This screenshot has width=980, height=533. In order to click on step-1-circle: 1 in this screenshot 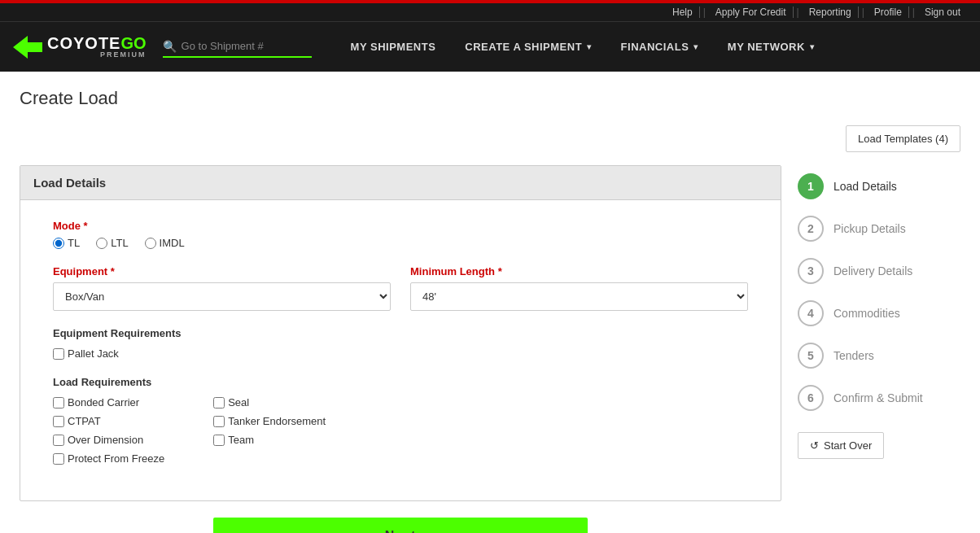, I will do `click(811, 186)`.